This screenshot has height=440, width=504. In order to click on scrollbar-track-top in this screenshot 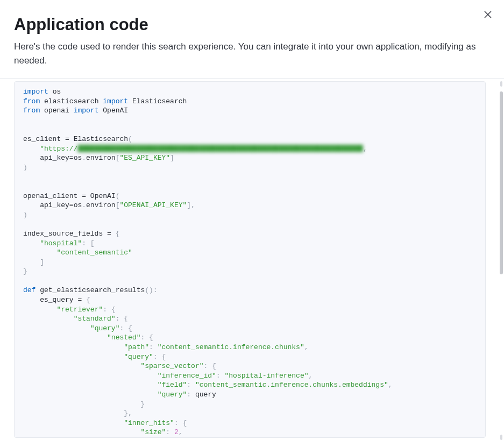, I will do `click(501, 84)`.